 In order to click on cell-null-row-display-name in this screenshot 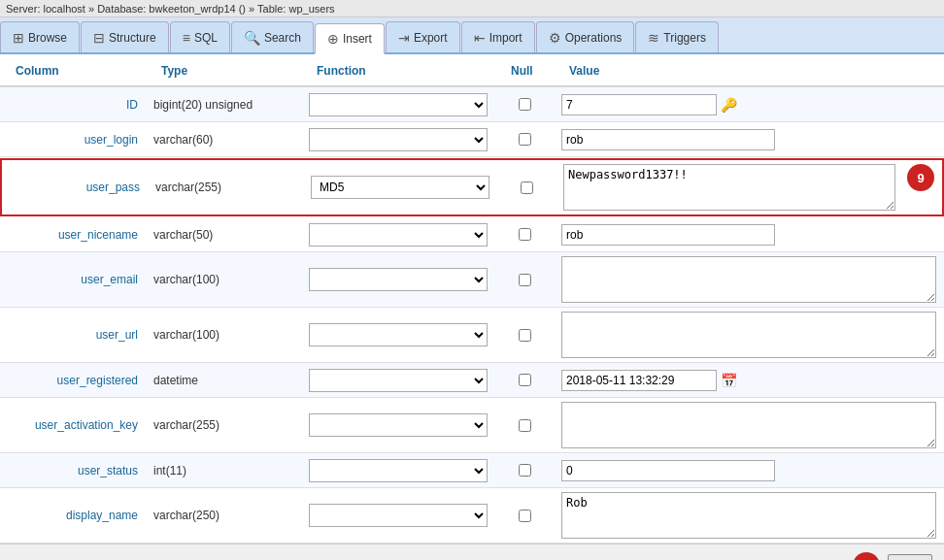, I will do `click(524, 516)`.